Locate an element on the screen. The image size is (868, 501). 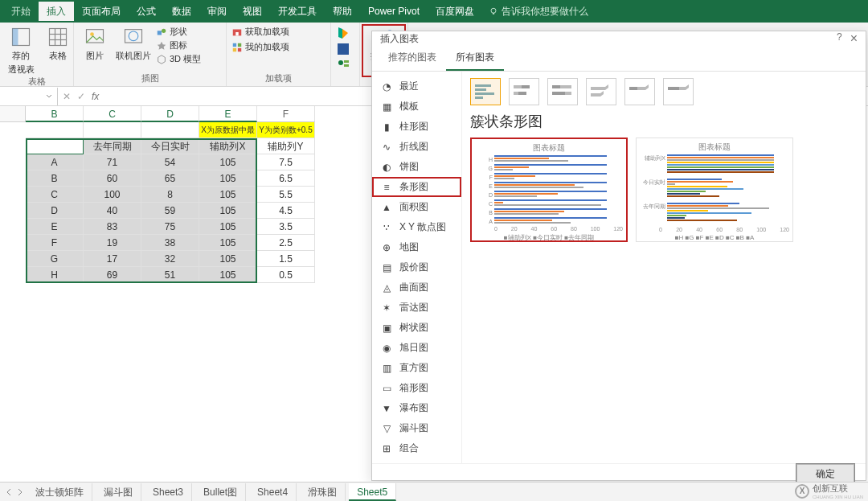
data-cell: 17 is located at coordinates (113, 259).